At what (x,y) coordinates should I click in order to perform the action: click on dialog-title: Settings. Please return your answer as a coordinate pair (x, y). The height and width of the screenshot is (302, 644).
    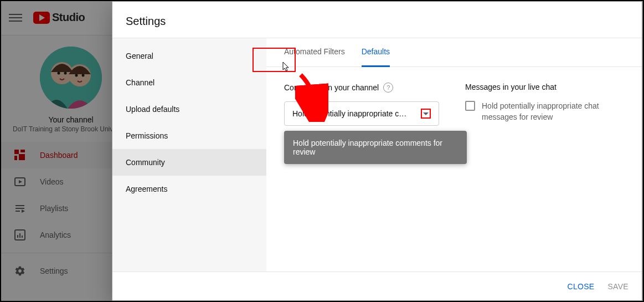
    Looking at the image, I should click on (377, 20).